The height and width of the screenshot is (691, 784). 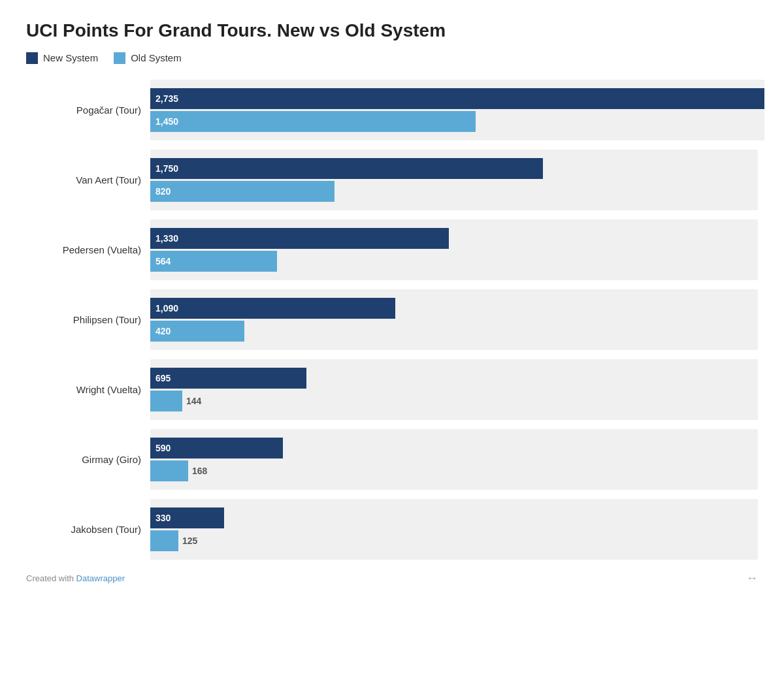 I want to click on chart-title: UCI Points For Grand Tours. New vs Old S…, so click(x=392, y=31).